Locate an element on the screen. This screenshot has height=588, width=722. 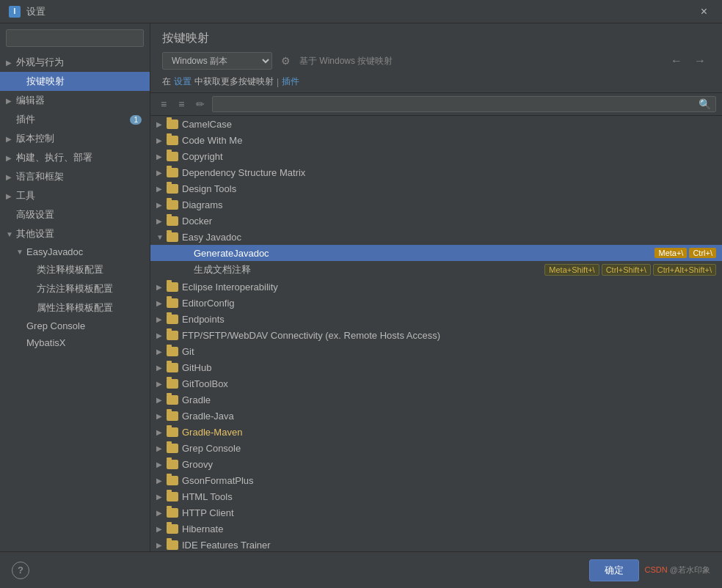
sidebar-item-plugins: 插件1 is located at coordinates (75, 120).